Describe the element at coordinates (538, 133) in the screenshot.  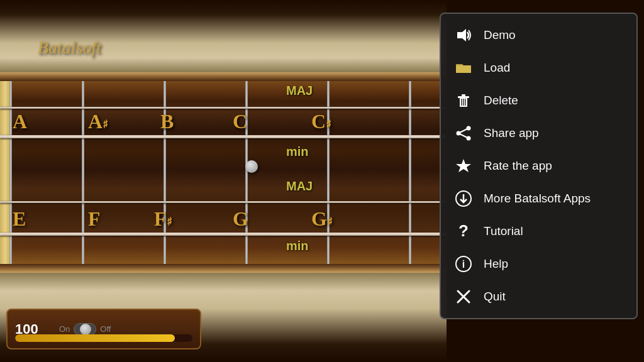
I see `menu-item-share: Share app` at that location.